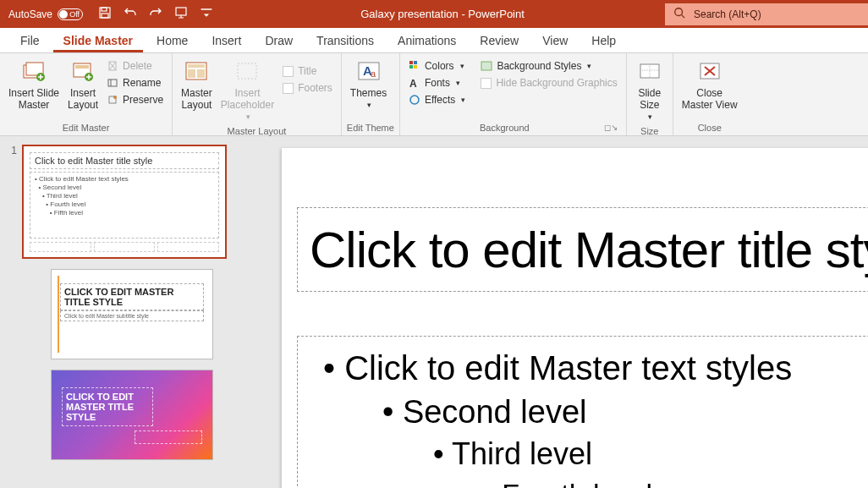  What do you see at coordinates (679, 14) in the screenshot?
I see `search-icon` at bounding box center [679, 14].